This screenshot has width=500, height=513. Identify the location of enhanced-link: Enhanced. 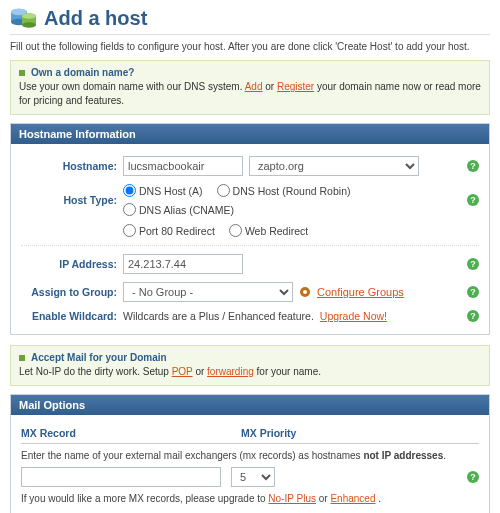
(352, 498).